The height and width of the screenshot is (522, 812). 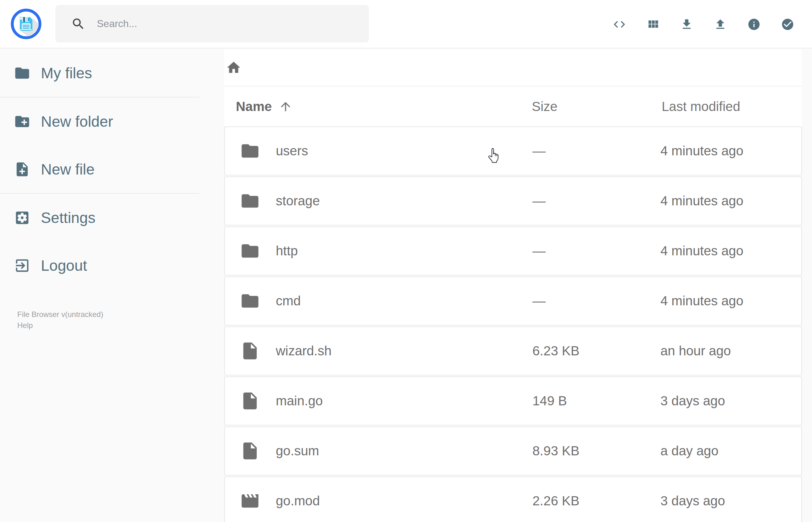 What do you see at coordinates (620, 24) in the screenshot?
I see `code-icon` at bounding box center [620, 24].